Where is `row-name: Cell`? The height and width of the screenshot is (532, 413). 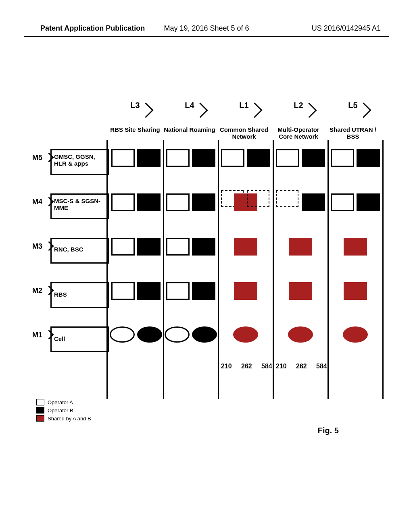 row-name: Cell is located at coordinates (80, 339).